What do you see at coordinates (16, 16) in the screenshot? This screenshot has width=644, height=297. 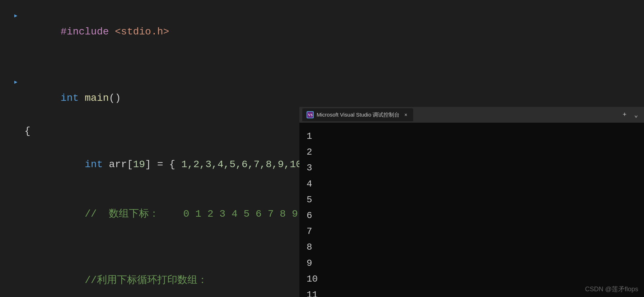 I see `gutter-1: ▸` at bounding box center [16, 16].